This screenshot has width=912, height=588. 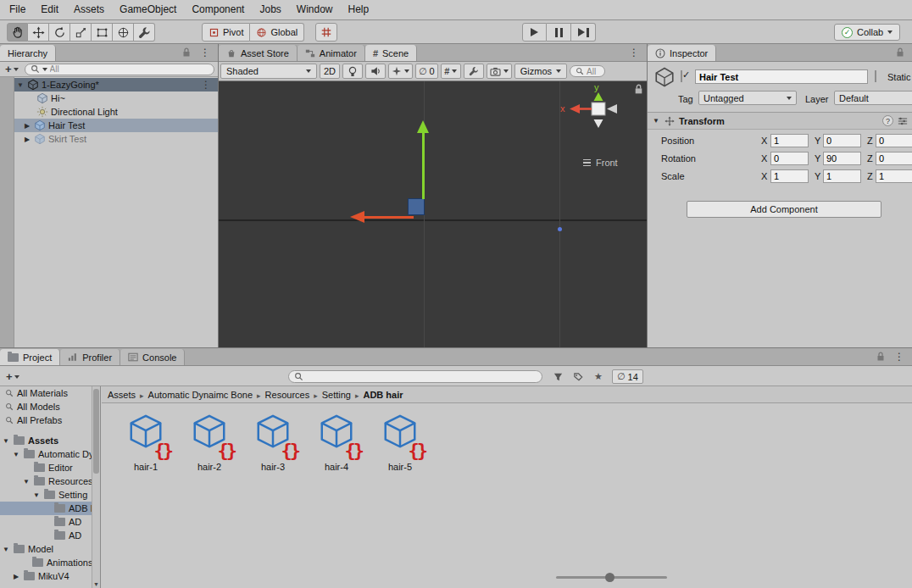 What do you see at coordinates (534, 32) in the screenshot?
I see `play-button` at bounding box center [534, 32].